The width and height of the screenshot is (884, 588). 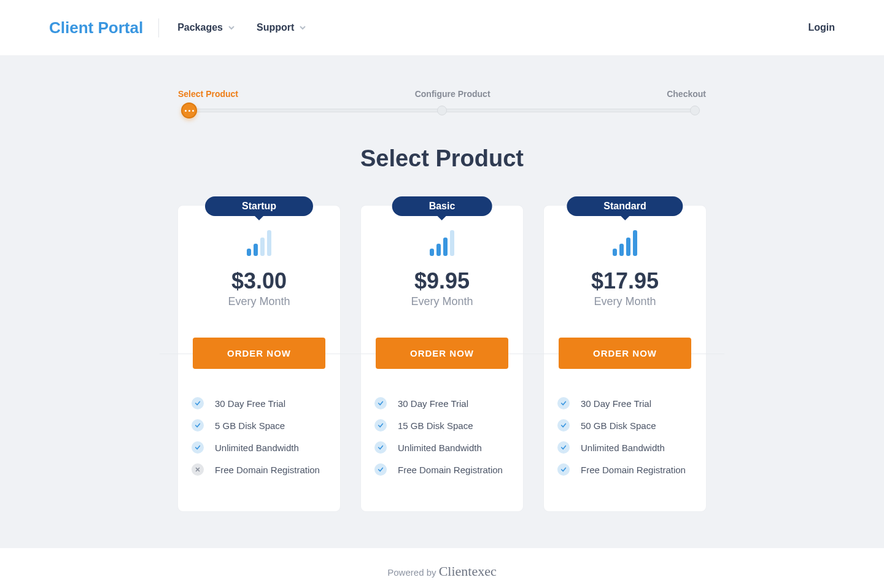 I want to click on features-list: 30 Day Free Trial15 GB Disk SpaceUnlimit…, so click(x=442, y=440).